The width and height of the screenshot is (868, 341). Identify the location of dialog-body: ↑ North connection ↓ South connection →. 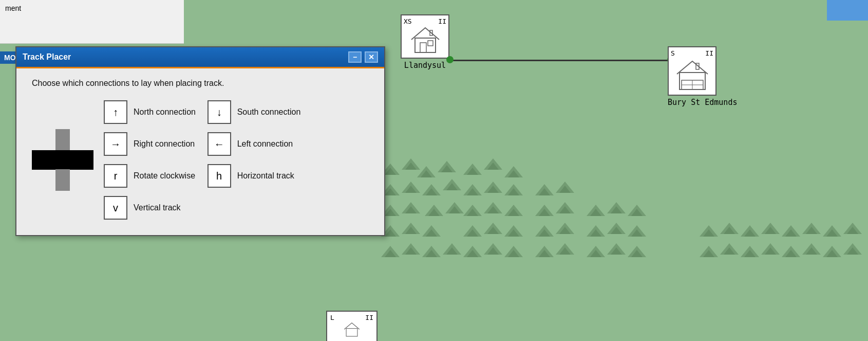
(200, 160).